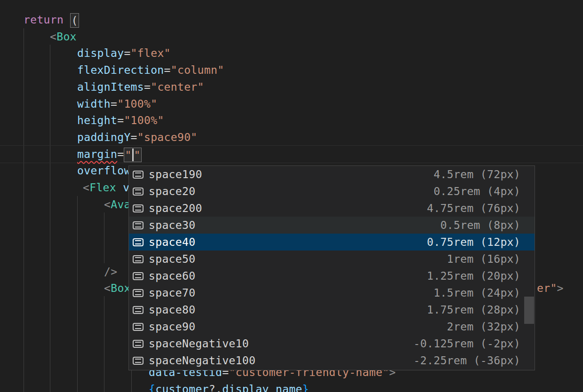 This screenshot has height=392, width=583. I want to click on code-token: "center", so click(177, 87).